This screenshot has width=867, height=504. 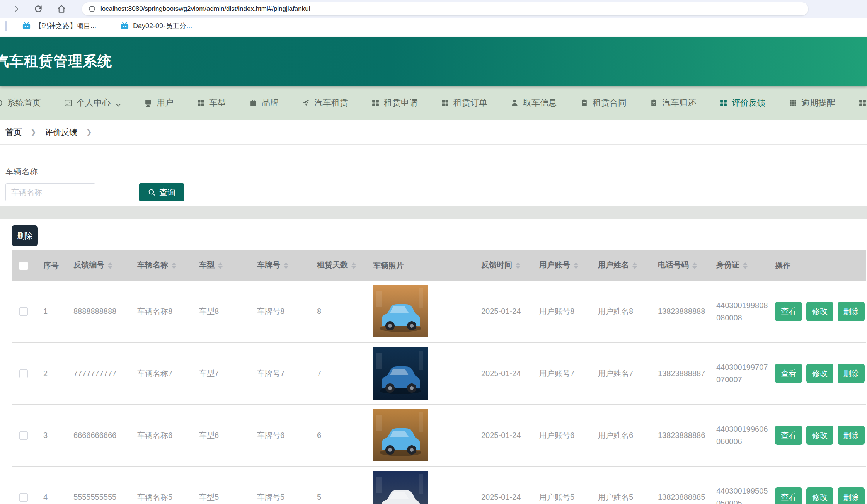 What do you see at coordinates (223, 266) in the screenshot?
I see `column-header-model: 车型` at bounding box center [223, 266].